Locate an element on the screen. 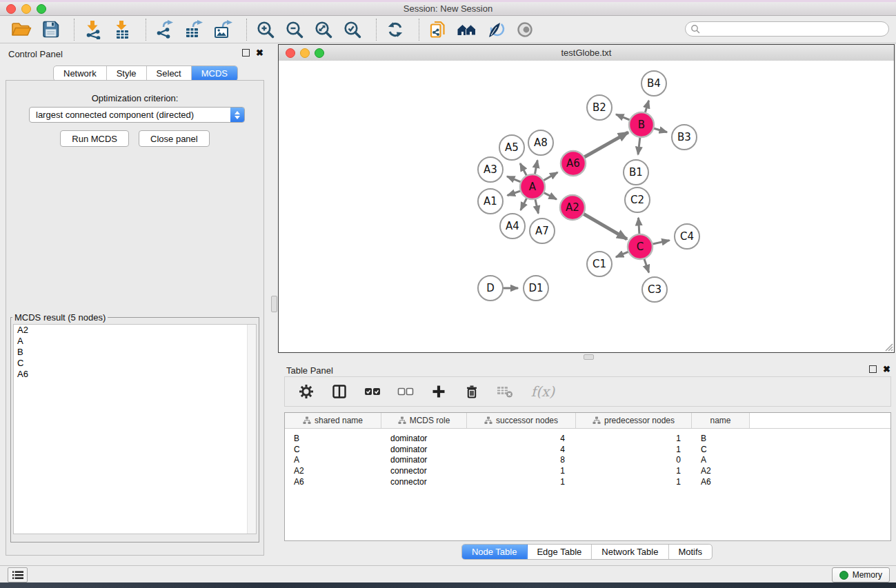 The width and height of the screenshot is (896, 588). column-header-name: name is located at coordinates (721, 420).